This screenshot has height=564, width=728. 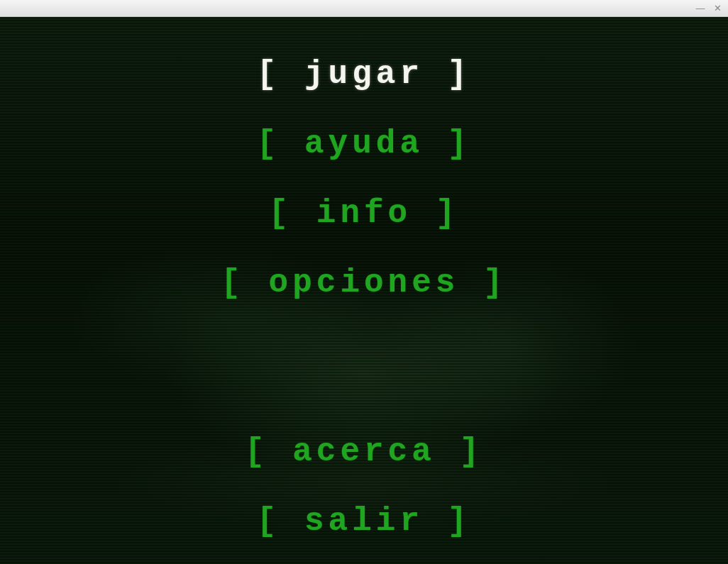 I want to click on titlebar: — ✕, so click(x=364, y=9).